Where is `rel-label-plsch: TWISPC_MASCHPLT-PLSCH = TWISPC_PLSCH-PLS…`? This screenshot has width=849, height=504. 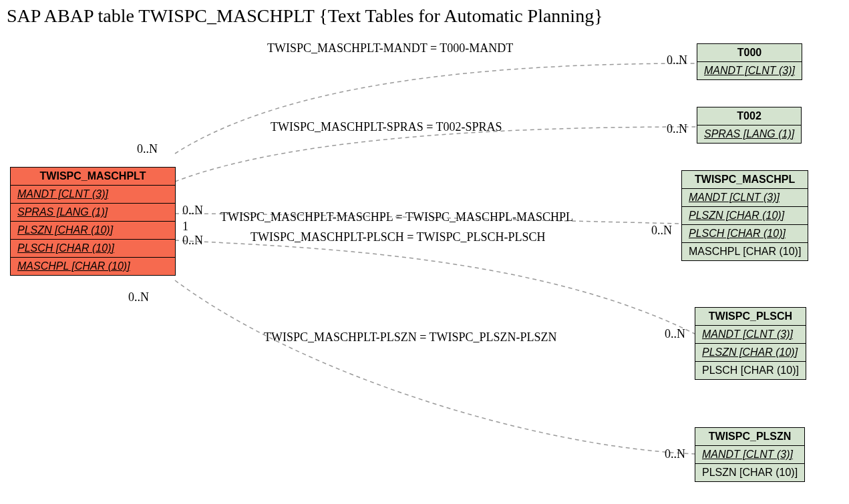
rel-label-plsch: TWISPC_MASCHPLT-PLSCH = TWISPC_PLSCH-PLS… is located at coordinates (398, 238).